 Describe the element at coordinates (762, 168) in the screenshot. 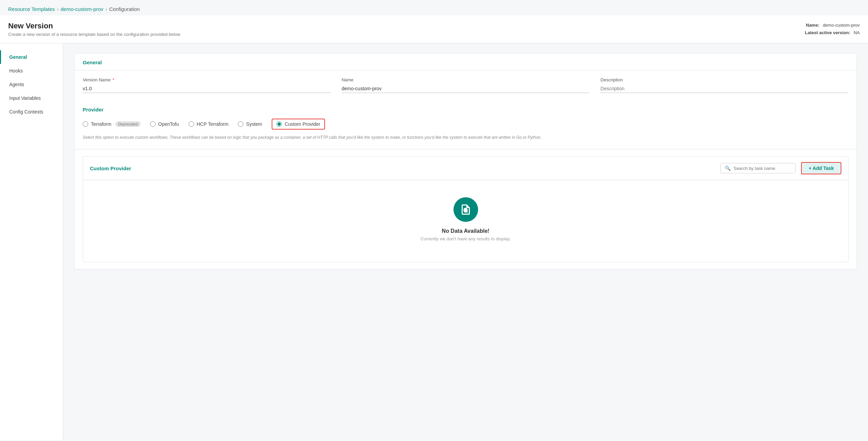

I see `search-input` at that location.